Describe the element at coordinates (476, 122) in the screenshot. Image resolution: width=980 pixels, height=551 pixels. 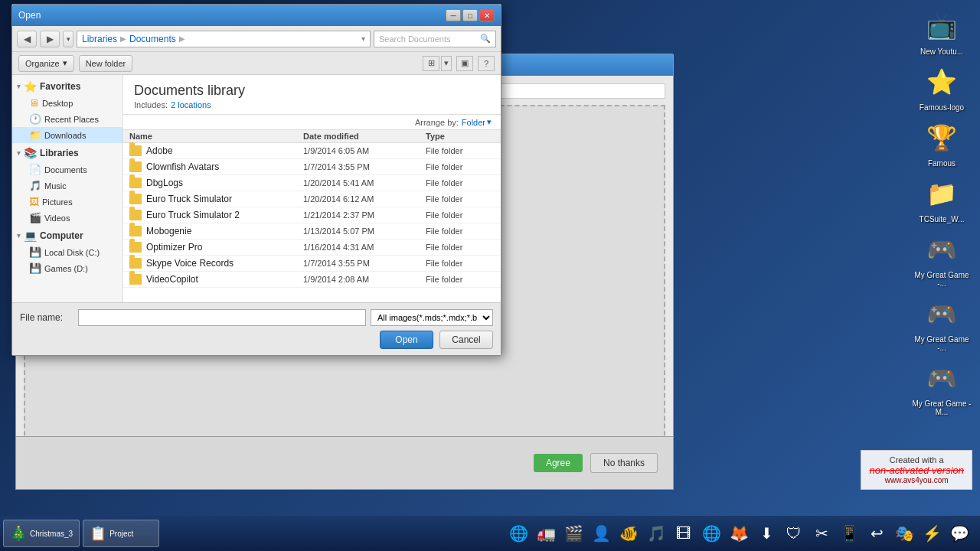
I see `arrange-dropdown: Folder ▾` at that location.